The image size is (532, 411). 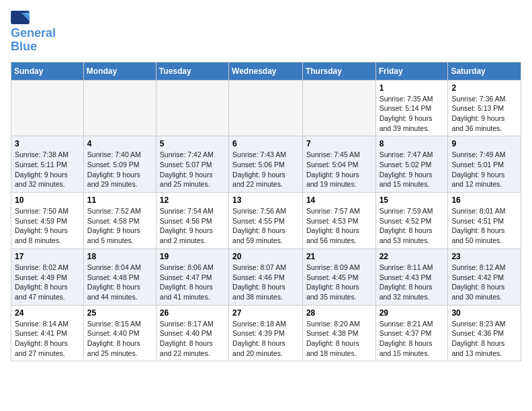 I want to click on day-info: Sunrise: 7:49 AMSunset: 5:01 PMDaylight:…, so click(x=484, y=169).